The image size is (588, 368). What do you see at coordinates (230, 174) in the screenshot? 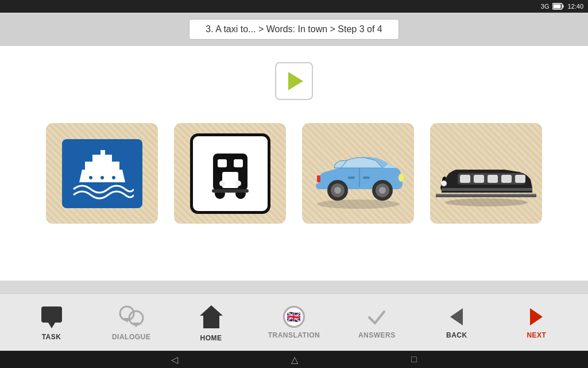
I see `train-sign-box` at bounding box center [230, 174].